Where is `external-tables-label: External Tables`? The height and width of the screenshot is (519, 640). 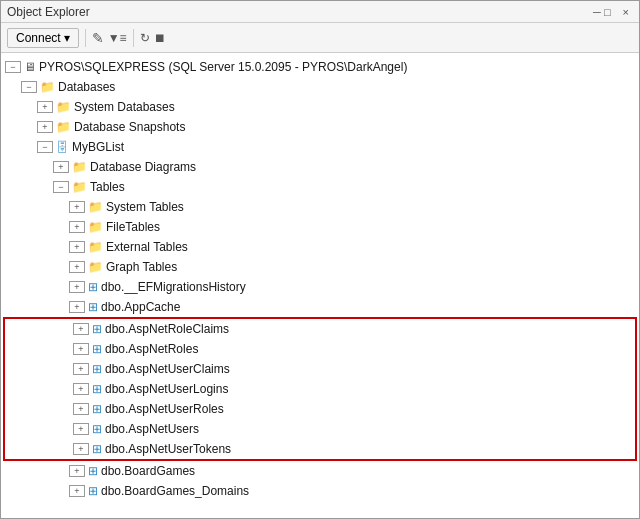 external-tables-label: External Tables is located at coordinates (147, 247).